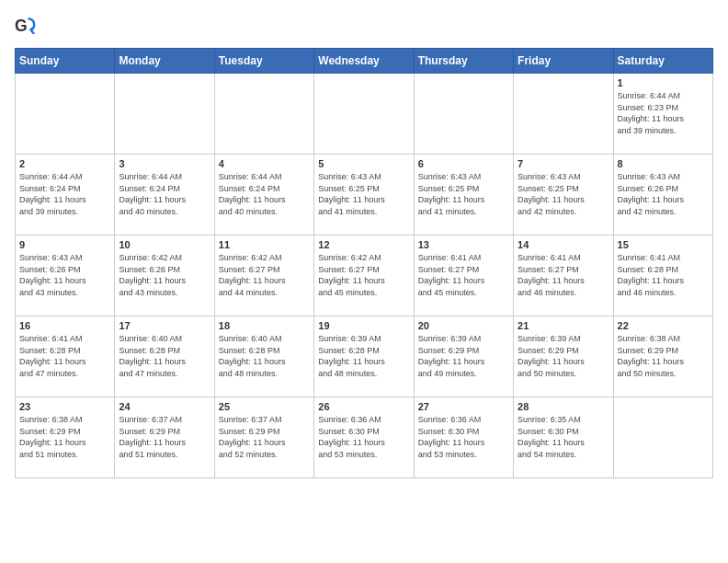  Describe the element at coordinates (65, 357) in the screenshot. I see `calendar-cell: 16Sunrise: 6:41 AM Sunset: 6:28 PM Dayli…` at that location.